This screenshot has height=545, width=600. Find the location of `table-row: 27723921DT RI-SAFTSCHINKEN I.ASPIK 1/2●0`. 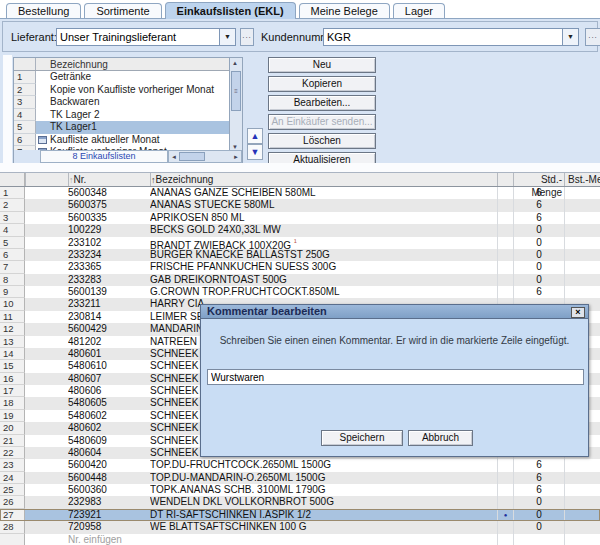

table-row: 27723921DT RI-SAFTSCHINKEN I.ASPIK 1/2●0 is located at coordinates (300, 515).